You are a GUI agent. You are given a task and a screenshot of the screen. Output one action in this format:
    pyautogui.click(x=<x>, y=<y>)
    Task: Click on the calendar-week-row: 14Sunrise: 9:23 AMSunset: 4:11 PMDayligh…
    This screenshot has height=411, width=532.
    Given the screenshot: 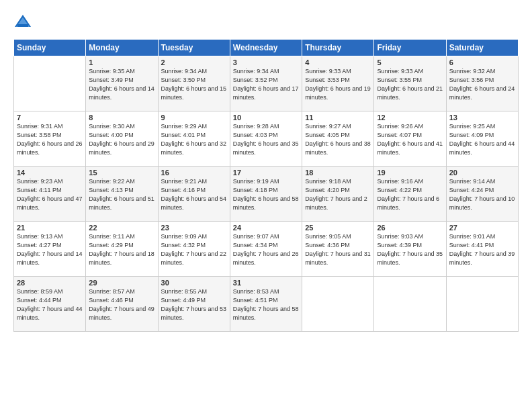 What is the action you would take?
    pyautogui.click(x=266, y=194)
    